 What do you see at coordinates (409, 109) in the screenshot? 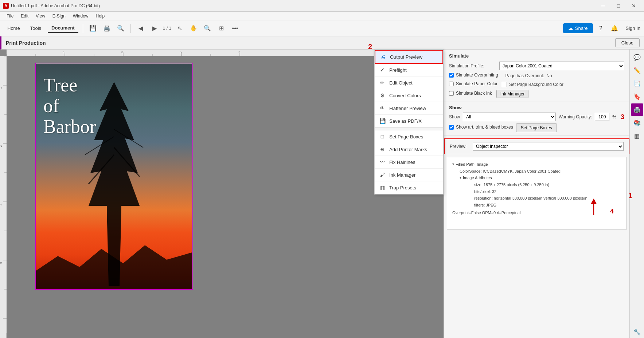
I see `flattener-preview-item: 👁 Flattener Preview` at bounding box center [409, 109].